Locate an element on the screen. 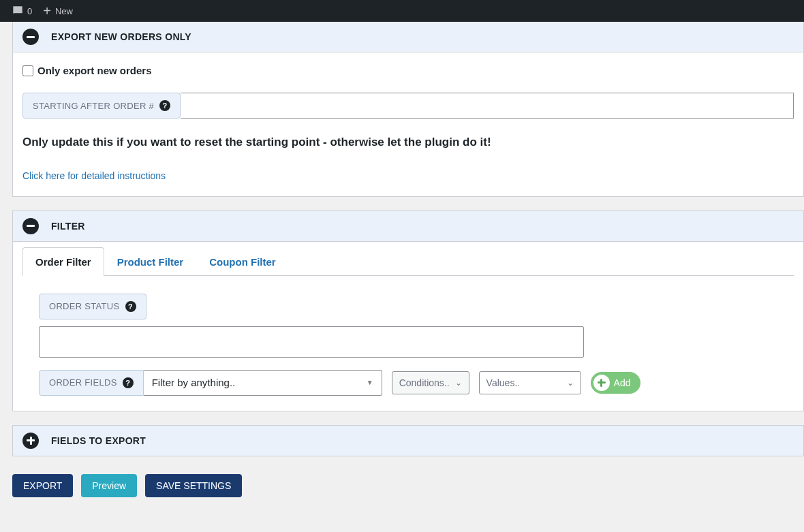 This screenshot has width=804, height=532. tab-coupon-filter: Coupon Filter is located at coordinates (243, 262).